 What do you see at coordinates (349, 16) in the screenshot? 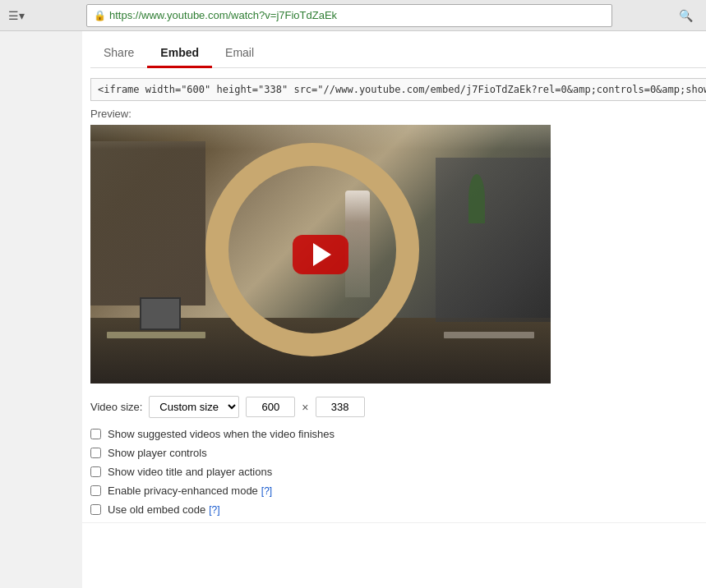
I see `address-bar: 🔒 https://www.youtube.com/watch?v=j7FioT…` at bounding box center [349, 16].